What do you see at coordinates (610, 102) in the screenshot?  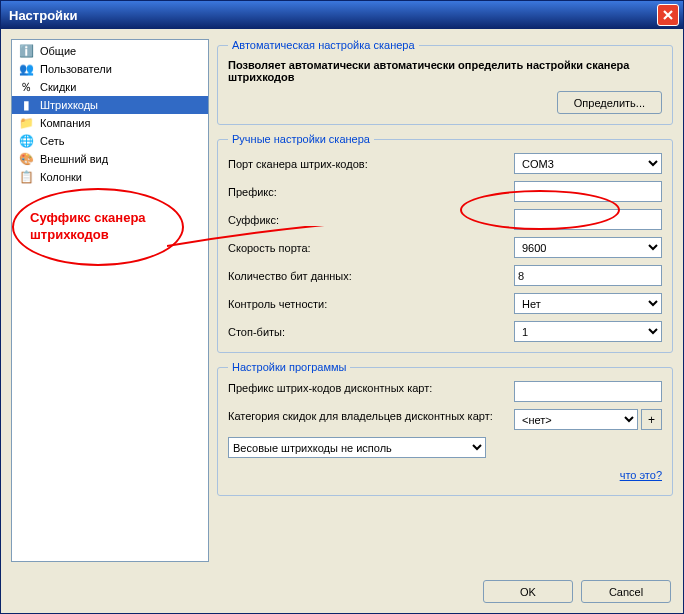 I see `detect-button: Определить...` at bounding box center [610, 102].